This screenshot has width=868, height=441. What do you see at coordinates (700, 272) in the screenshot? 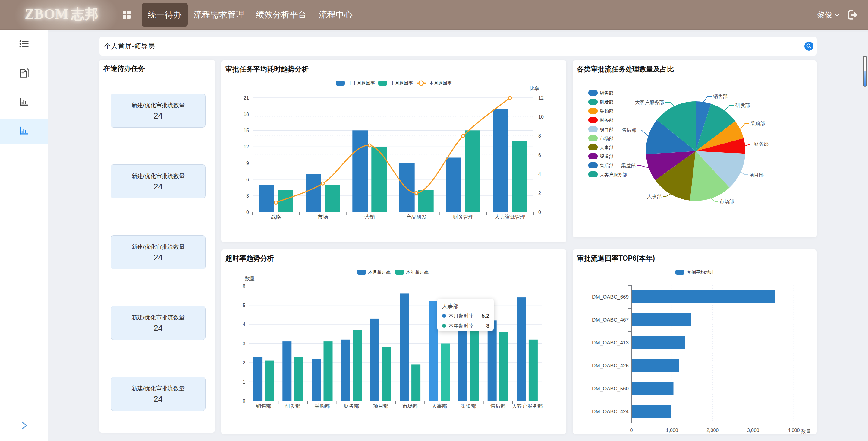
I see `svg-text: 实例平均耗时` at bounding box center [700, 272].